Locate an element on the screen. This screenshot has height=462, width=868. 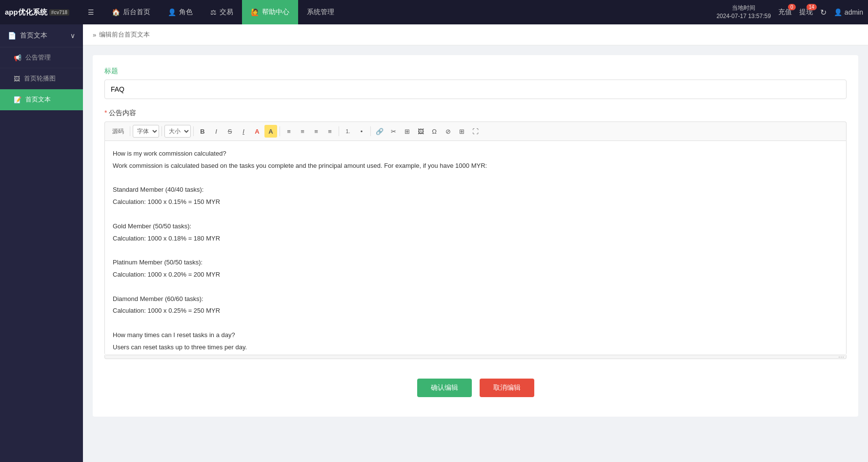
title-field: 标题 is located at coordinates (475, 83).